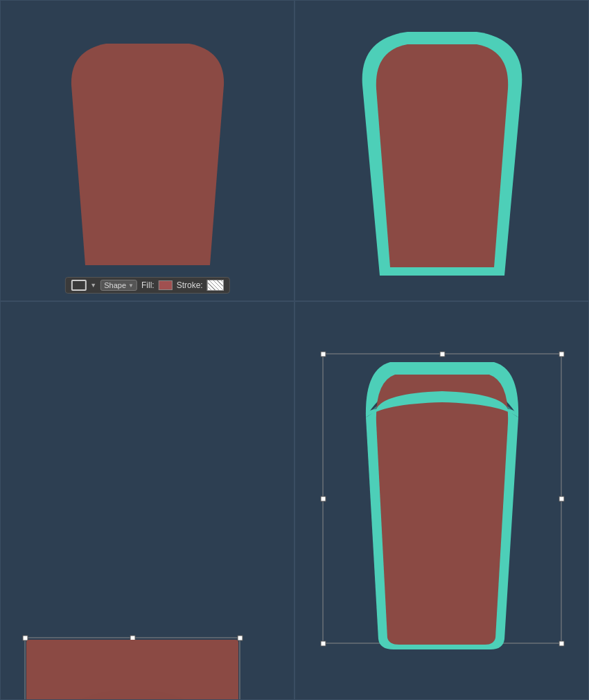 This screenshot has height=700, width=589. Describe the element at coordinates (132, 654) in the screenshot. I see `shape-bl-svg` at that location.